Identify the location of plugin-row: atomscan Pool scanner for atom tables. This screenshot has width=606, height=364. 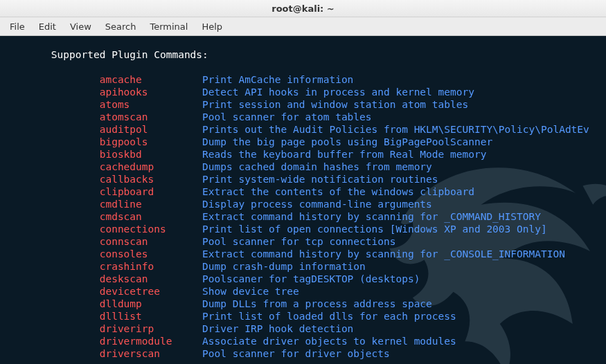
(303, 117).